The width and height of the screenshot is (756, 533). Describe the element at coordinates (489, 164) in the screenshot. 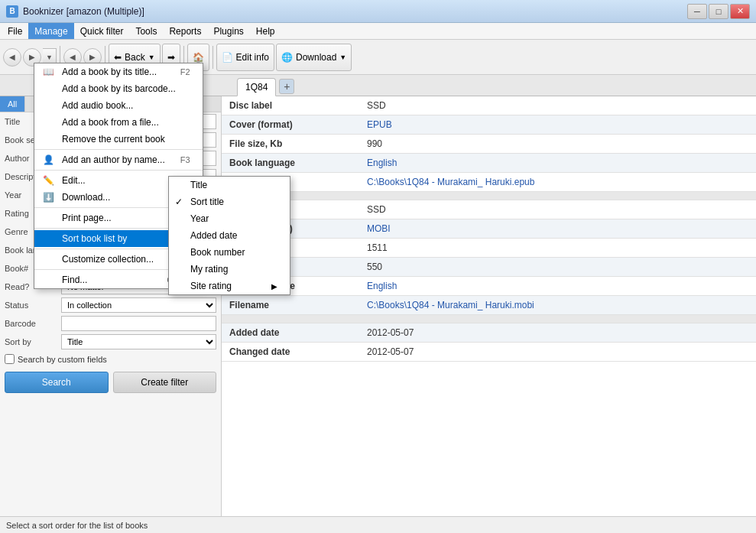

I see `table-row: Book language English` at that location.